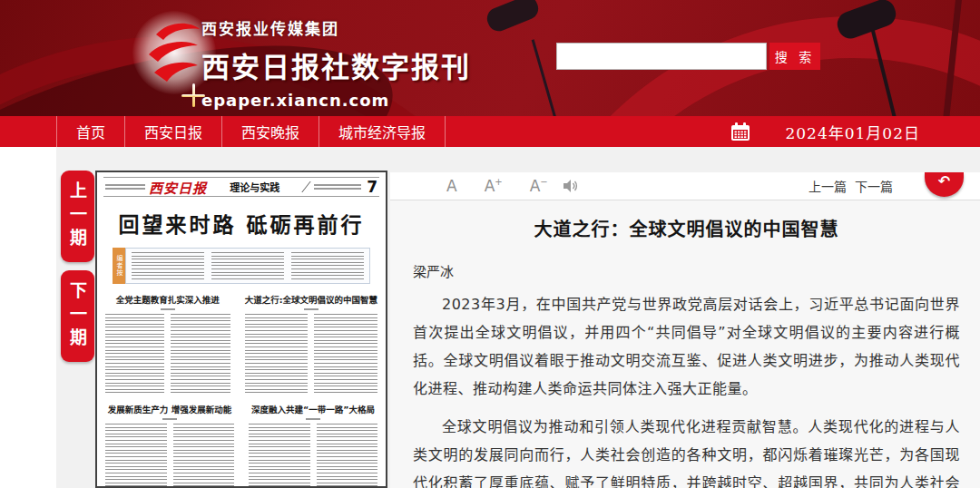  What do you see at coordinates (828, 186) in the screenshot?
I see `previous-article-button: 上一篇` at bounding box center [828, 186].